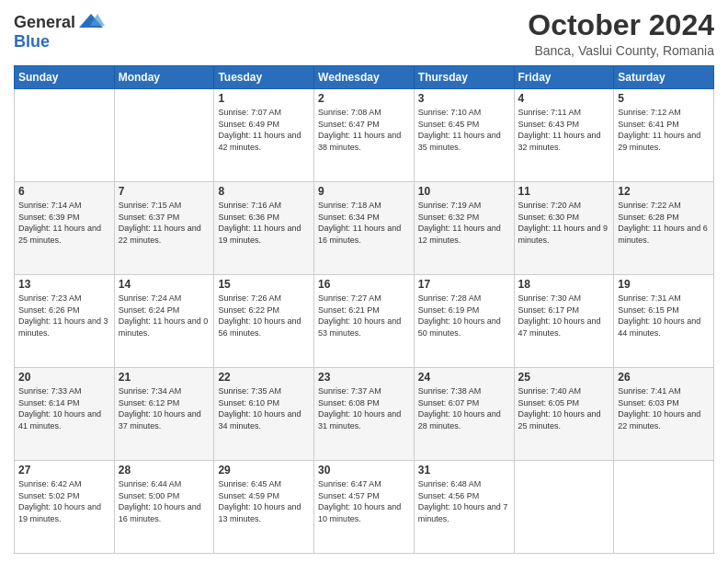  Describe the element at coordinates (464, 408) in the screenshot. I see `day-info: Sunrise: 7:38 AMSunset: 6:07 PMDaylight:…` at that location.